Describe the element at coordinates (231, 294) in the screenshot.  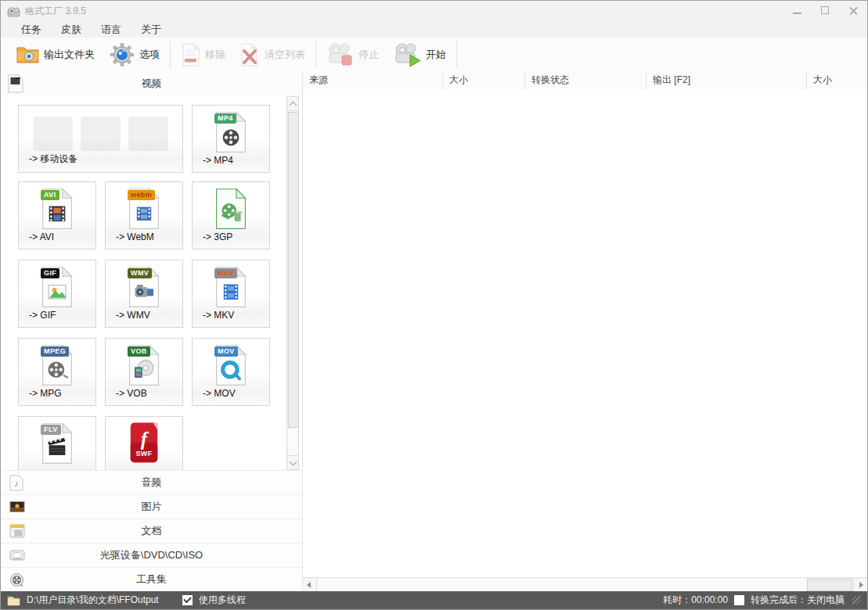
I see `format-button-mkv: MKV -> MKV` at that location.